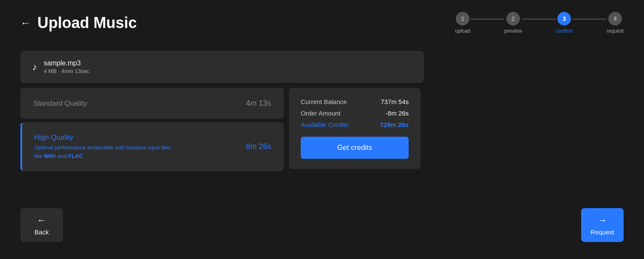  Describe the element at coordinates (615, 23) in the screenshot. I see `step-request: 4 request` at that location.